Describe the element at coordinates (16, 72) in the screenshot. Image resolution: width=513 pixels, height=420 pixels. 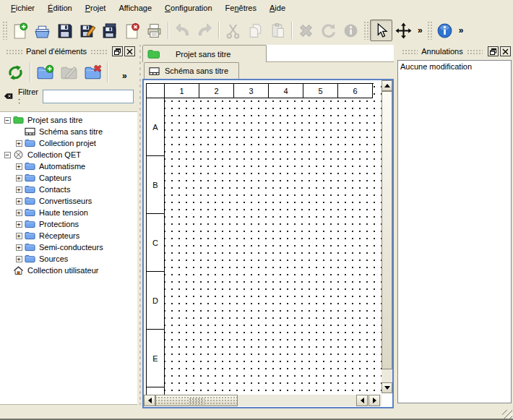
I see `reload-icon` at that location.